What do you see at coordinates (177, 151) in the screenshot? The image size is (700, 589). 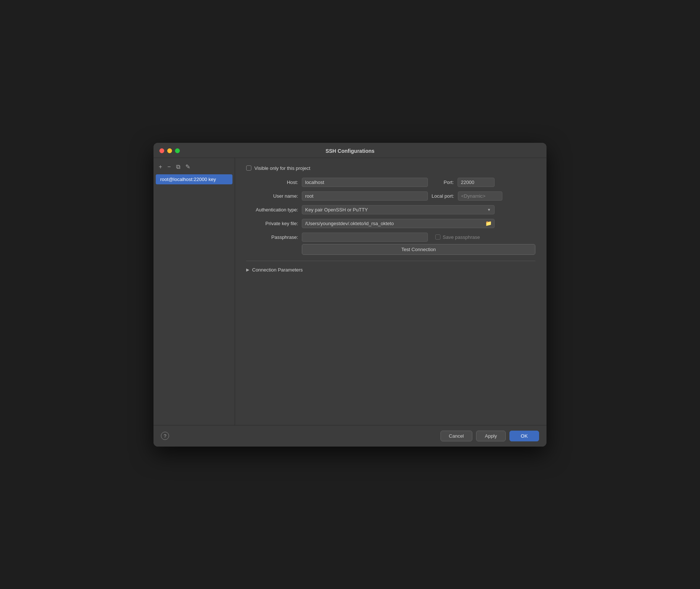 I see `maximize-button` at bounding box center [177, 151].